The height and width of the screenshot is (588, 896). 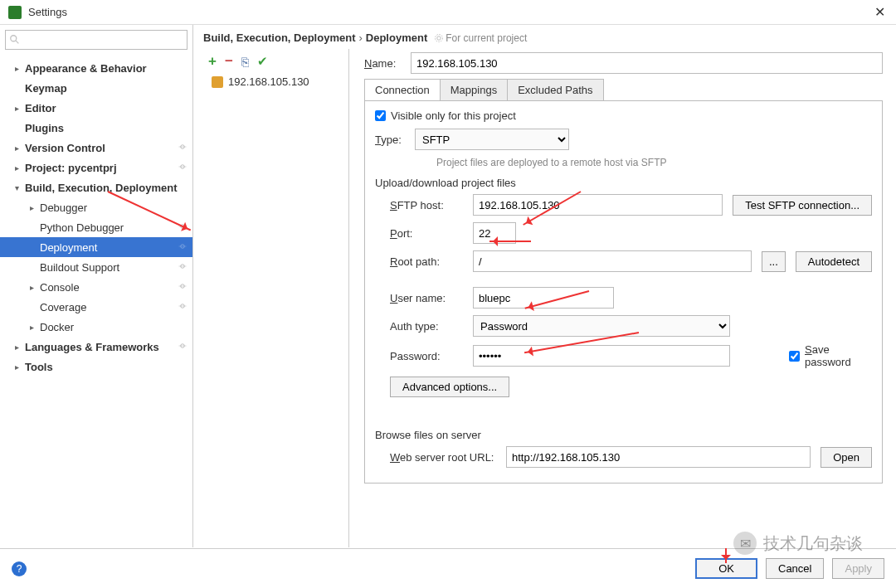 What do you see at coordinates (96, 108) in the screenshot?
I see `sidebar-item: ▸Editor` at bounding box center [96, 108].